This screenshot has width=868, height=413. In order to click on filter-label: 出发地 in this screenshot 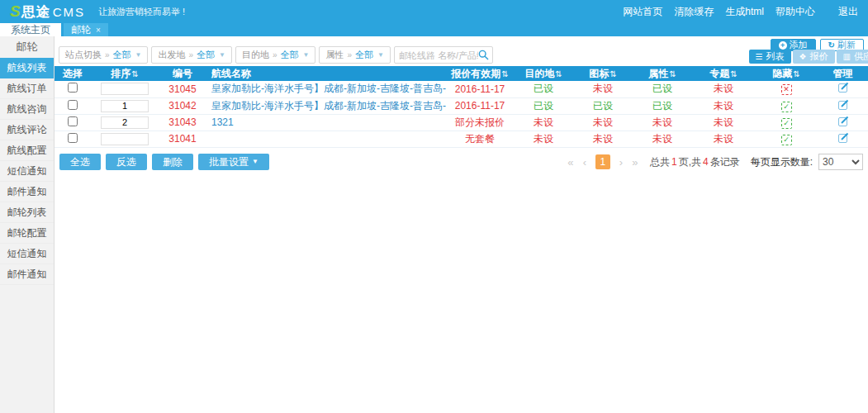, I will do `click(172, 55)`.